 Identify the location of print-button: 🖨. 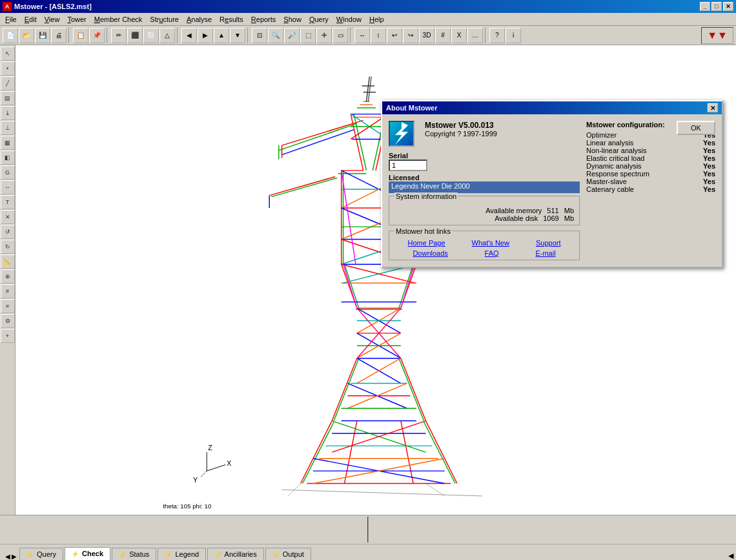
(59, 36).